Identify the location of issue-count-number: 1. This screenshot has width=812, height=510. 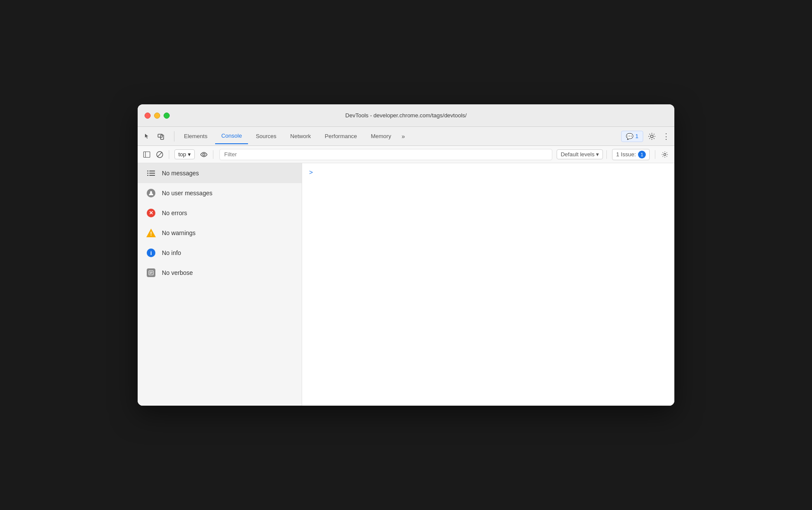
(642, 155).